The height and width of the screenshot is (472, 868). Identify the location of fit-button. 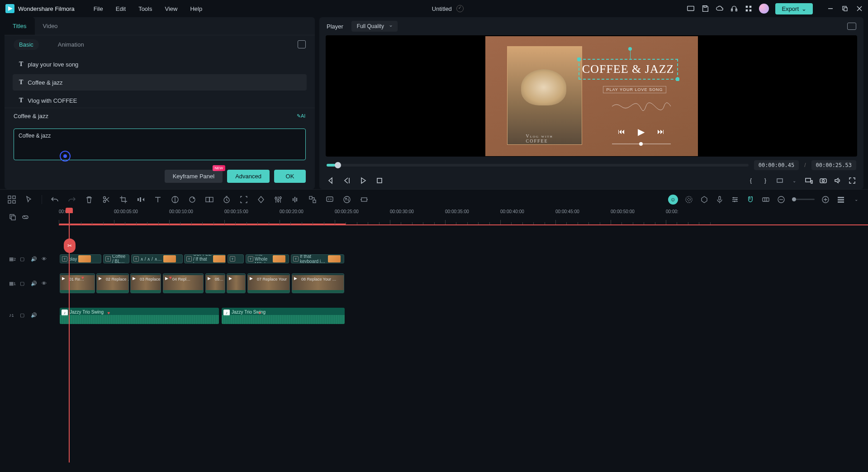
(244, 200).